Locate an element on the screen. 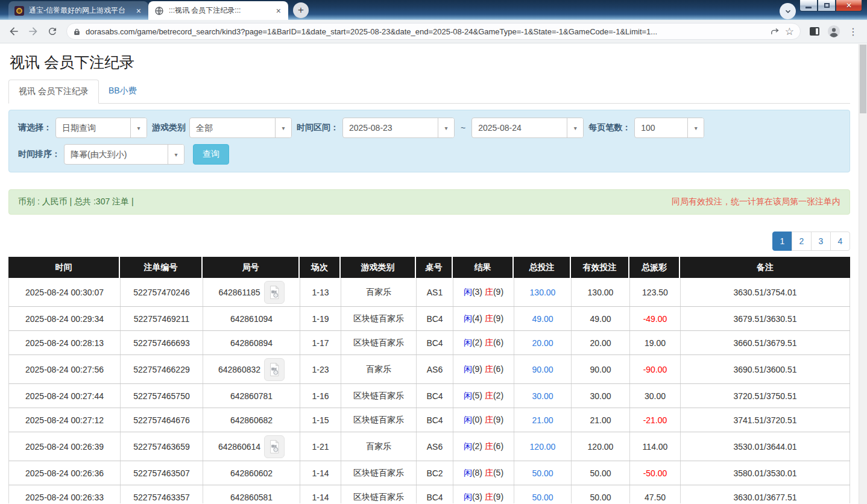 The width and height of the screenshot is (867, 504). minimize-button is located at coordinates (809, 6).